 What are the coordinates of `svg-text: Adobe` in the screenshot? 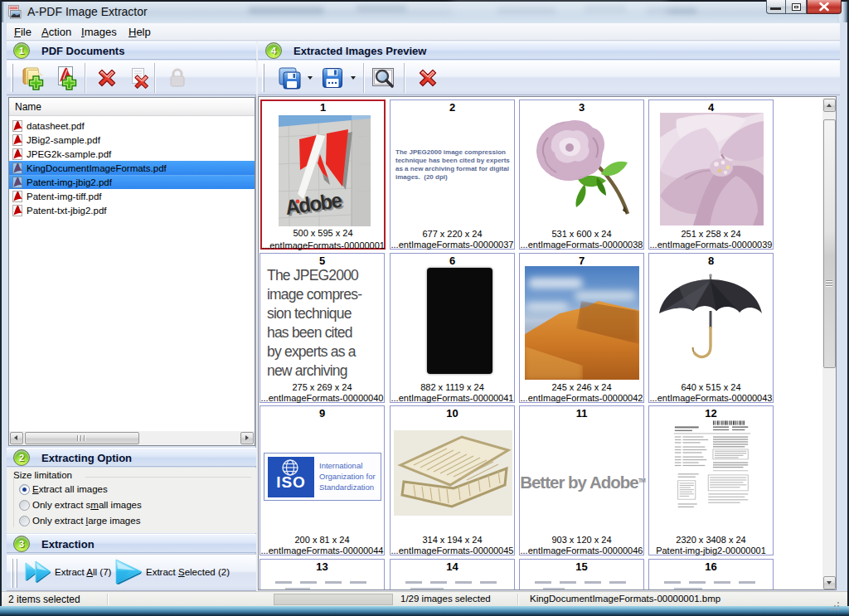 It's located at (313, 204).